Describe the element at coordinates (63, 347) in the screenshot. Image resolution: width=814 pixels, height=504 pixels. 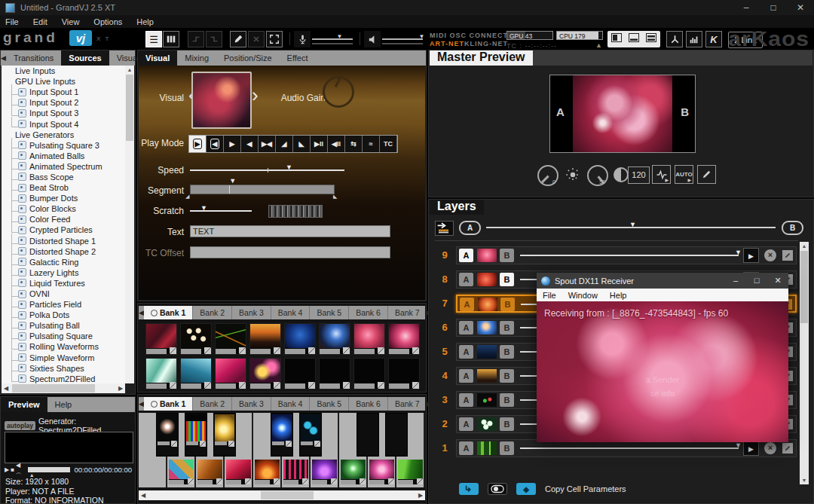
I see `source-item-rolling-waveforms: Rolling Waveforms` at that location.